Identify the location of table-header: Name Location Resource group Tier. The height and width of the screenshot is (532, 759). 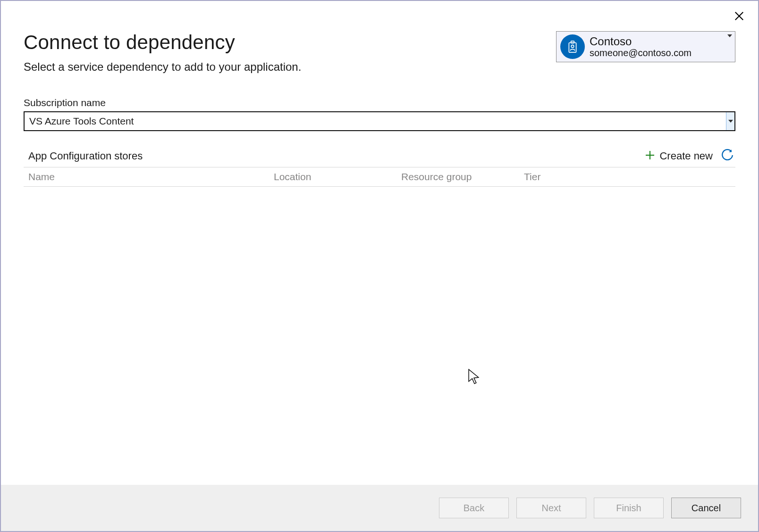
(380, 177).